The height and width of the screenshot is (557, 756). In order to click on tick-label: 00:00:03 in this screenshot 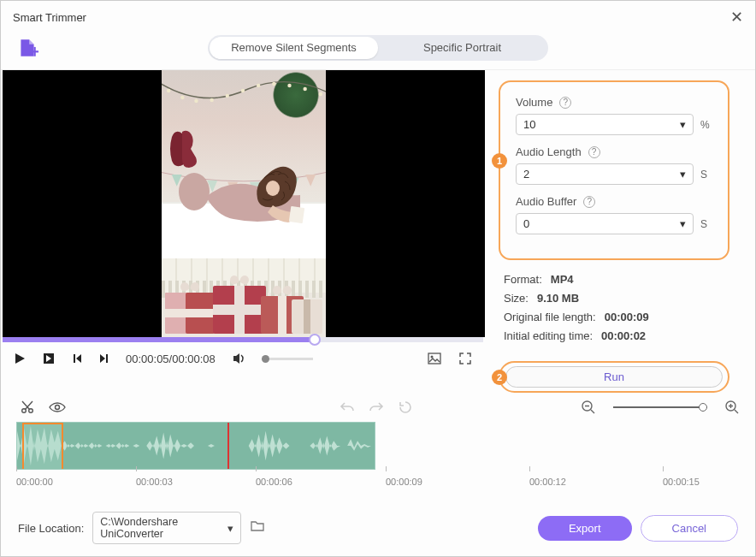, I will do `click(154, 482)`.